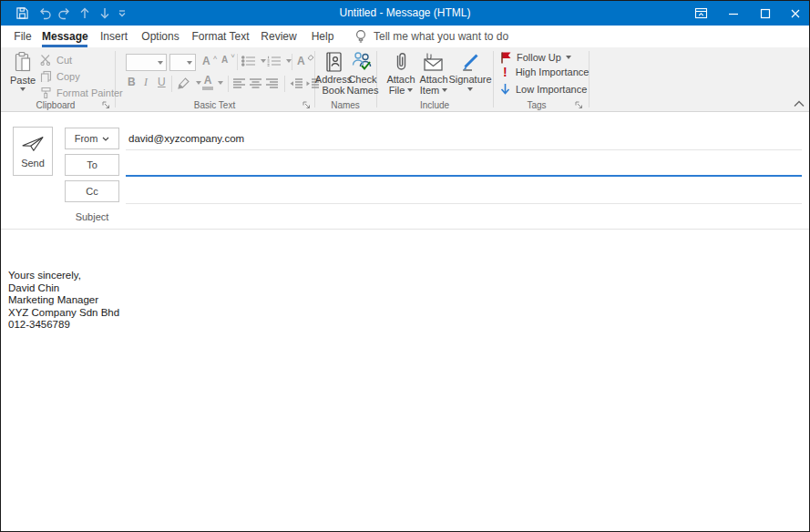 The width and height of the screenshot is (810, 532). Describe the element at coordinates (210, 61) in the screenshot. I see `grow-font-button: A˄` at that location.